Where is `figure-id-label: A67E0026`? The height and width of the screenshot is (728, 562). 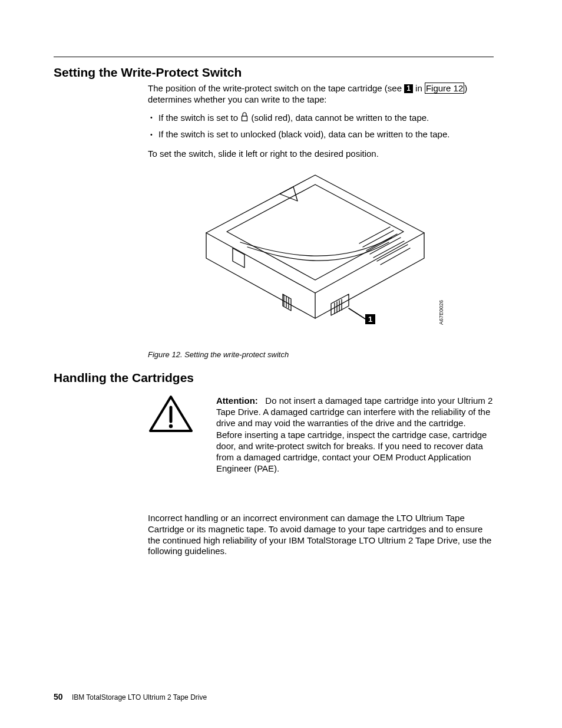
figure-id-label: A67E0026 is located at coordinates (441, 312).